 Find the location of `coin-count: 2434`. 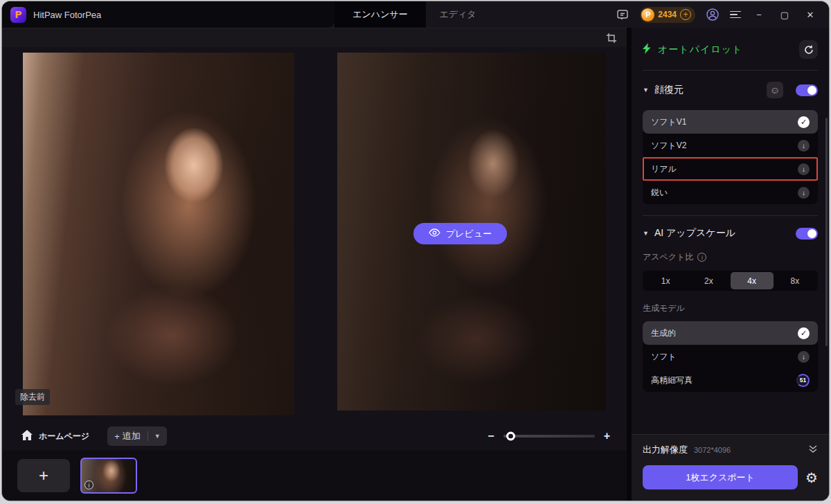

coin-count: 2434 is located at coordinates (668, 15).